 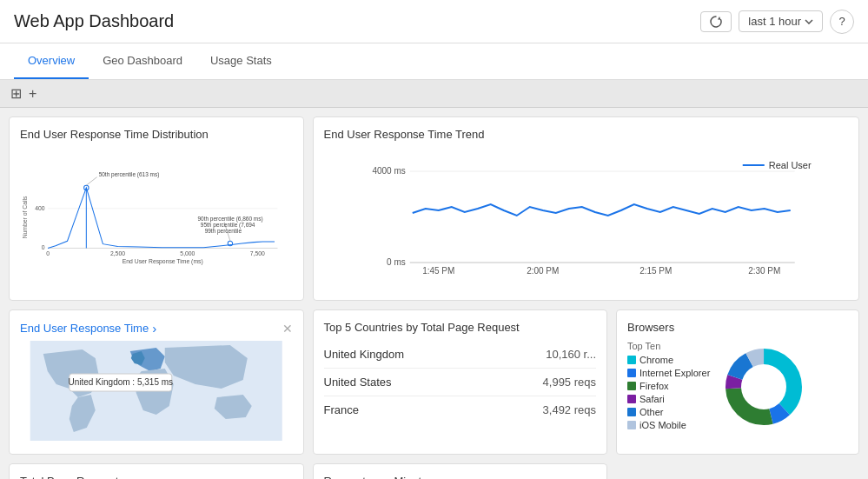 I want to click on country-row: United States 4,995 reqs, so click(x=461, y=383).